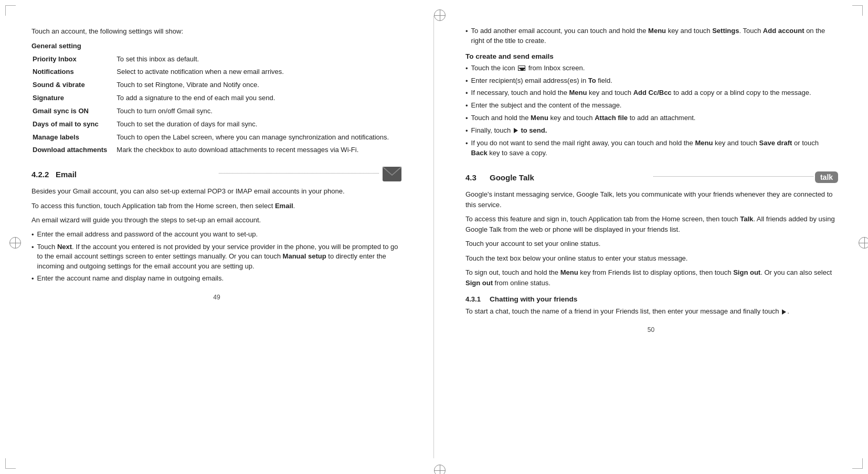 The height and width of the screenshot is (474, 868). Describe the element at coordinates (217, 257) in the screenshot. I see `bullet-item: •Touch Next. If the account you entered …` at that location.